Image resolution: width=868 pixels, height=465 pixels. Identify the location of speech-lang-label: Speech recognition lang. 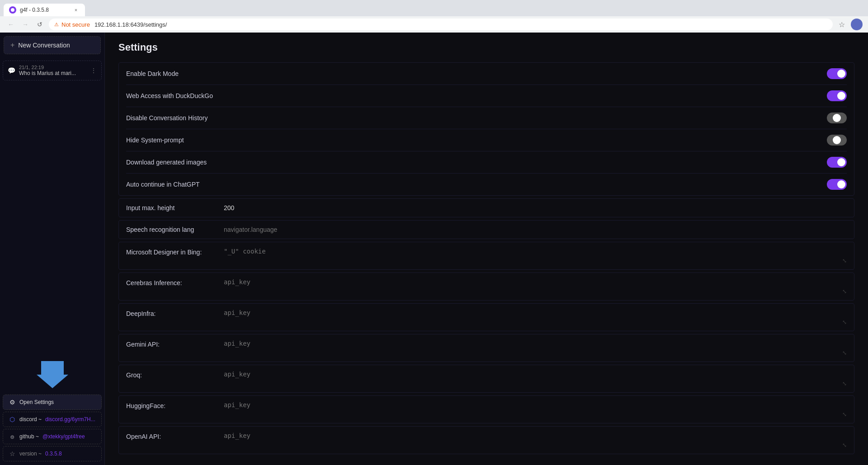
(171, 230).